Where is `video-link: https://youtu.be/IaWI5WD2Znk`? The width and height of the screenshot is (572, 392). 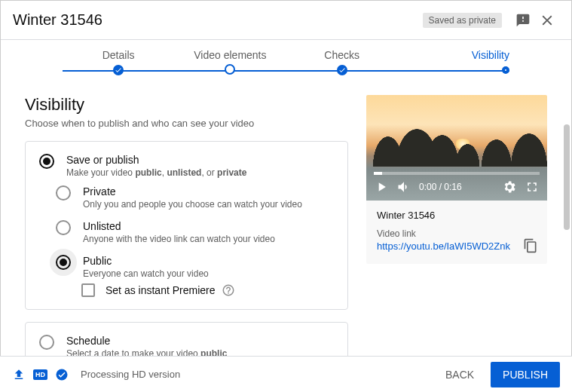
video-link: https://youtu.be/IaWI5WD2Znk is located at coordinates (457, 246).